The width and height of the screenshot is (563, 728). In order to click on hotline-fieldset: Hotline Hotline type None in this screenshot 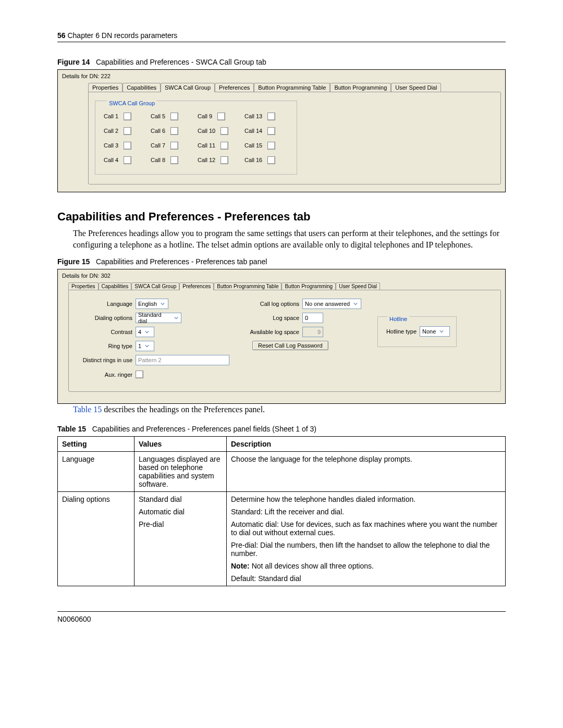, I will do `click(417, 331)`.